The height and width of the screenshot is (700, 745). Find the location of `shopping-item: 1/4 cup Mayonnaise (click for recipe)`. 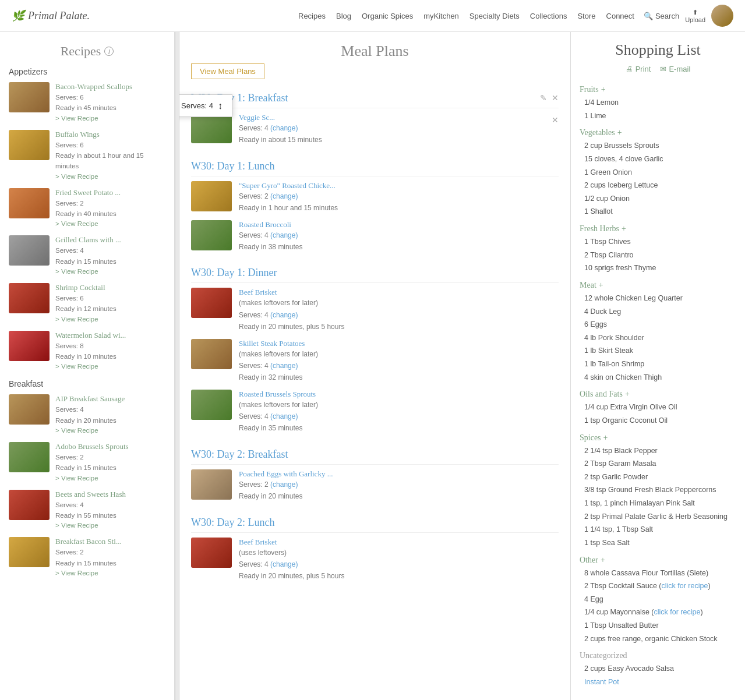

shopping-item: 1/4 cup Mayonnaise (click for recipe) is located at coordinates (658, 613).